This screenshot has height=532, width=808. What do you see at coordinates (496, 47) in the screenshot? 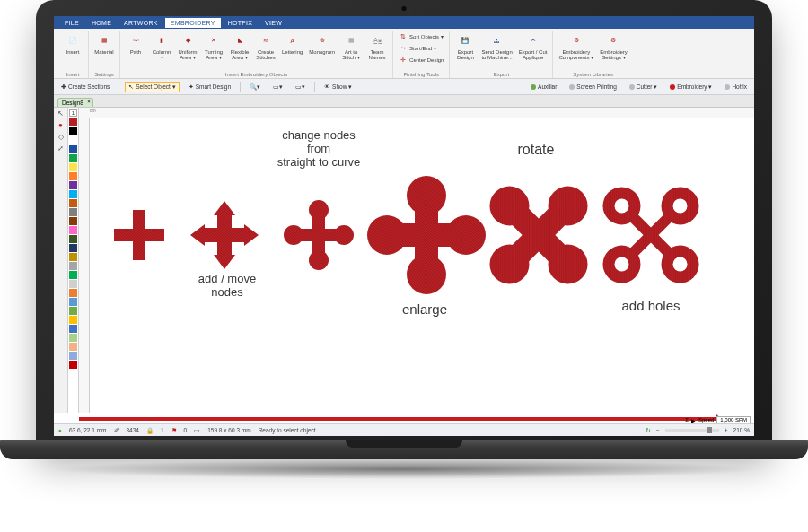
I see `send-to-machine-button: 🖧Send Designto Machine...` at bounding box center [496, 47].